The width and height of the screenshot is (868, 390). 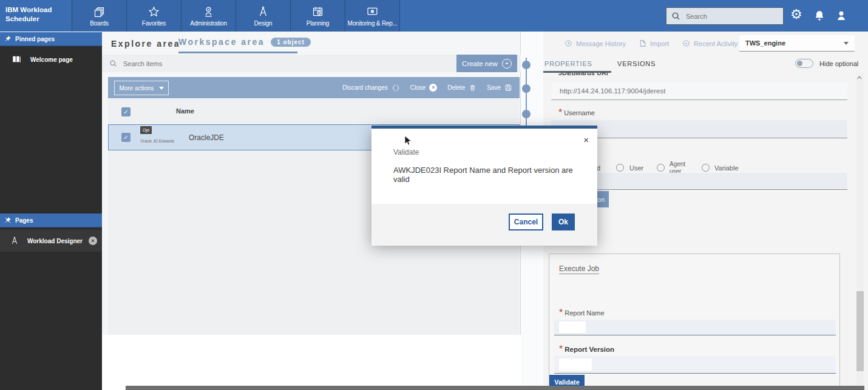 What do you see at coordinates (314, 112) in the screenshot?
I see `table-header-row: ✓ Name` at bounding box center [314, 112].